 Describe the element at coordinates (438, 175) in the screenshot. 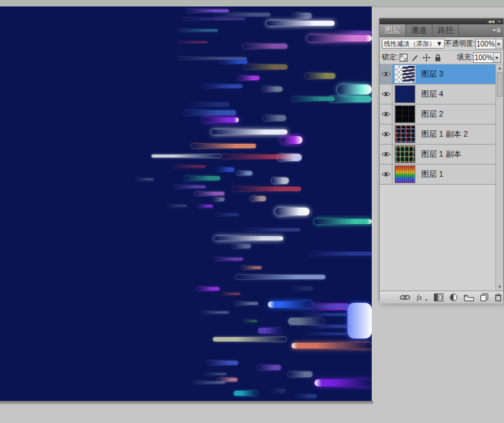

I see `layer-row: 图层 1` at that location.